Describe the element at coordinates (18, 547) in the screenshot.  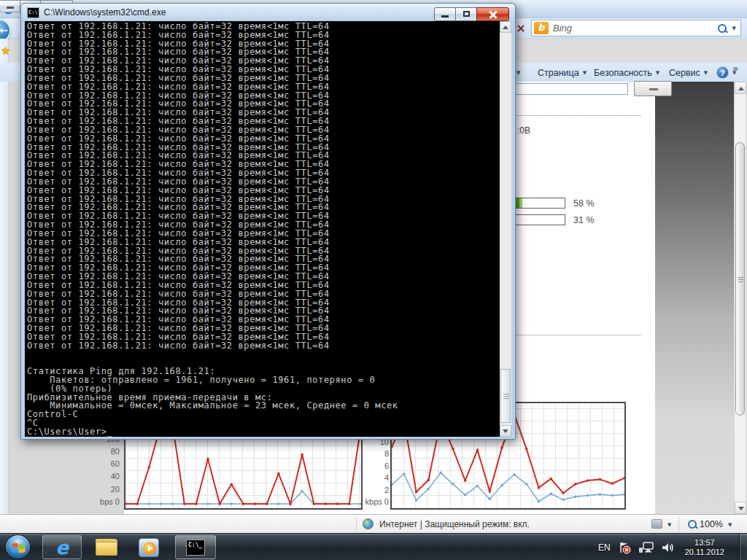
I see `start-button` at that location.